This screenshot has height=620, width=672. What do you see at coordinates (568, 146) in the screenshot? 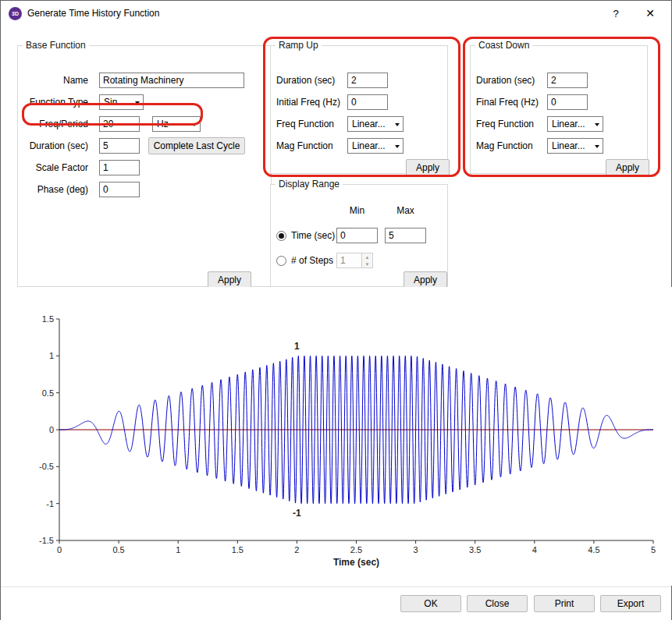
I see `coast-mag-function-value: Linear...` at bounding box center [568, 146].